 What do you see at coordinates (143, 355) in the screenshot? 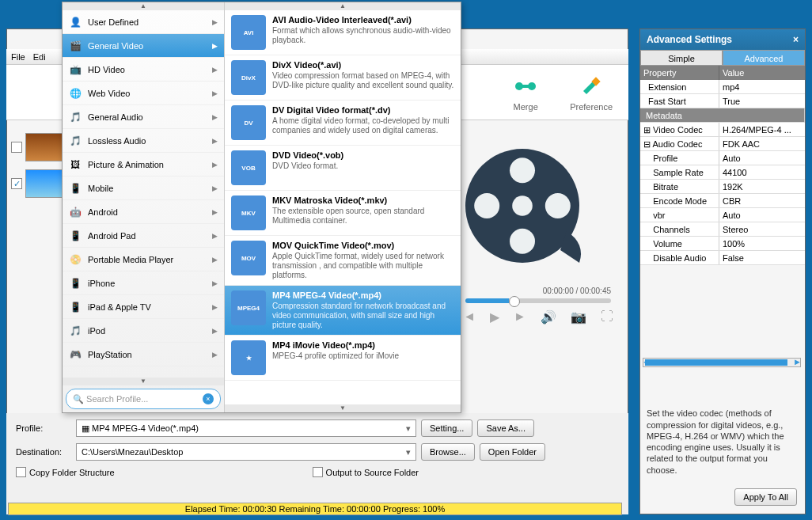
I see `category-item: 🎮PlayStation▶` at bounding box center [143, 355].